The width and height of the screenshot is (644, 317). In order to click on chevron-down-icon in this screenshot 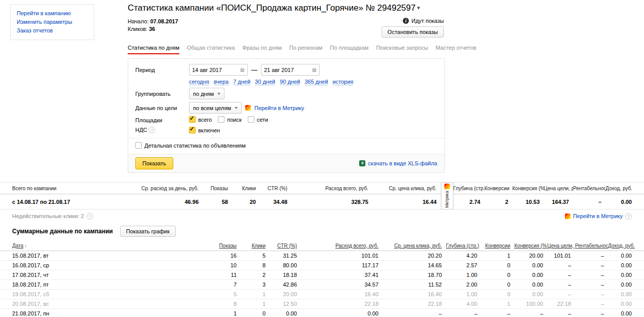, I will do `click(219, 94)`.